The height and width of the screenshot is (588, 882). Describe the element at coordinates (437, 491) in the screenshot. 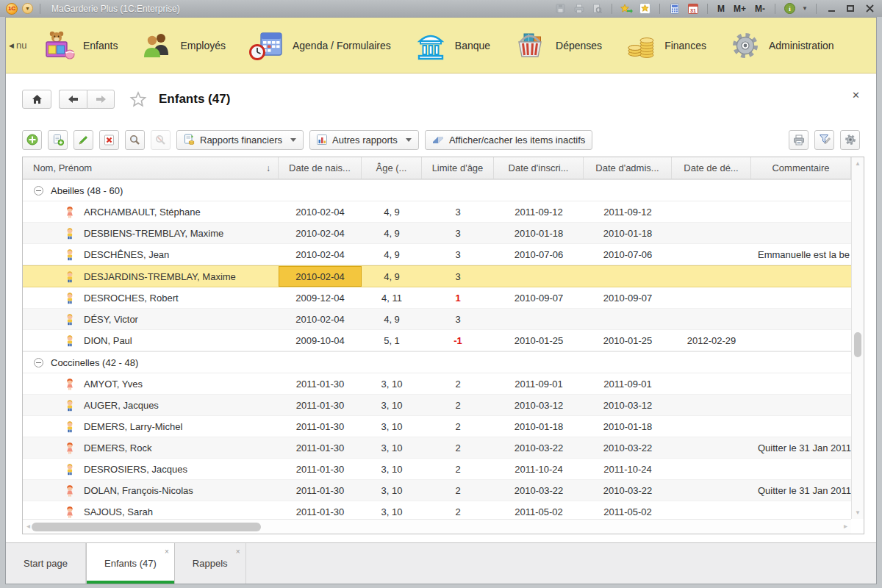

I see `table-row: DOLAN, François-Nicolas2011-01-303, 1022…` at that location.